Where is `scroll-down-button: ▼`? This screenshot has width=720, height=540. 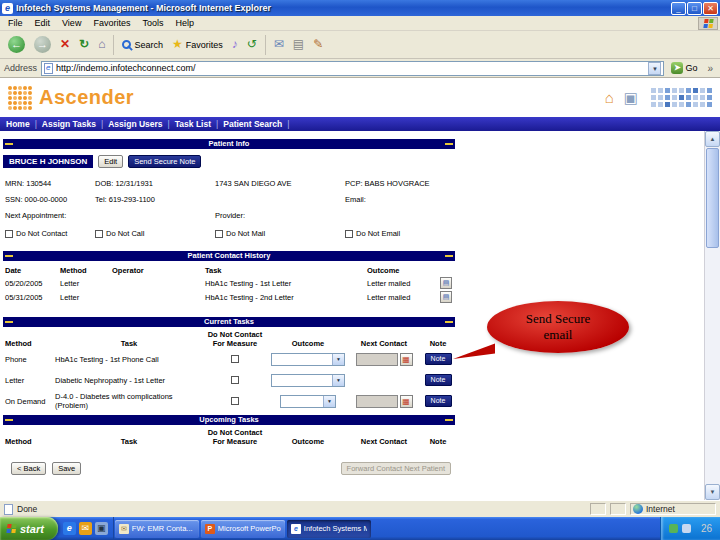 scroll-down-button: ▼ is located at coordinates (712, 492).